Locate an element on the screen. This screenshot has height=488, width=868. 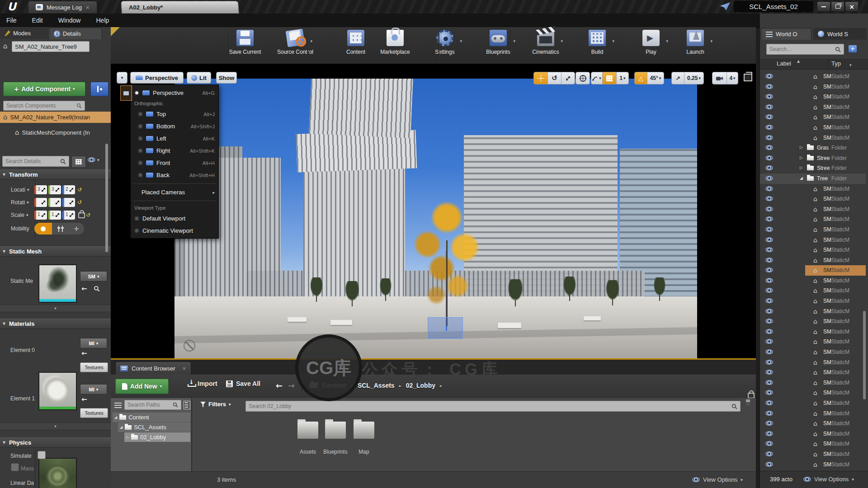
import-button: Import is located at coordinates (203, 384).